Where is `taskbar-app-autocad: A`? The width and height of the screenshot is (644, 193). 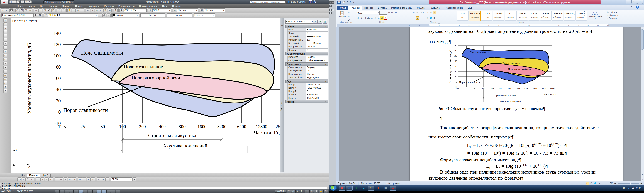
taskbar-app-autocad: A is located at coordinates (393, 188).